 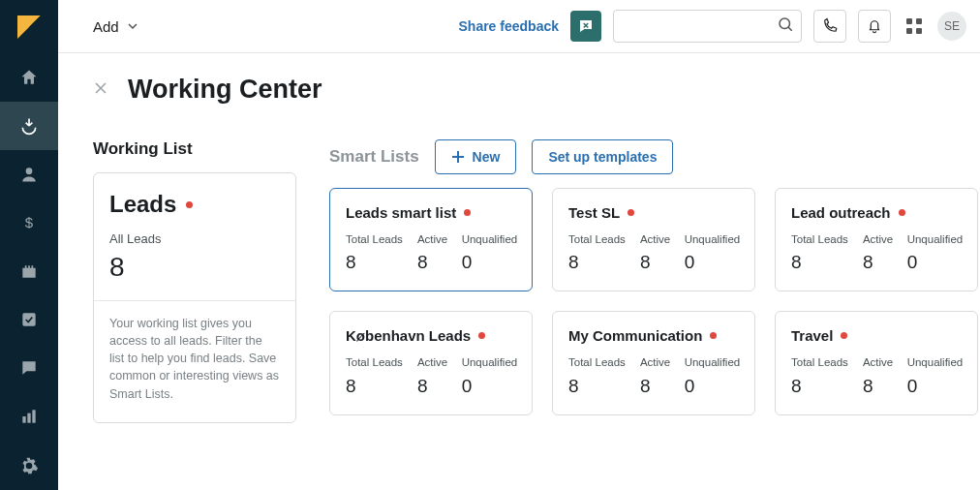 What do you see at coordinates (374, 157) in the screenshot?
I see `smart-lists-heading: Smart Lists` at bounding box center [374, 157].